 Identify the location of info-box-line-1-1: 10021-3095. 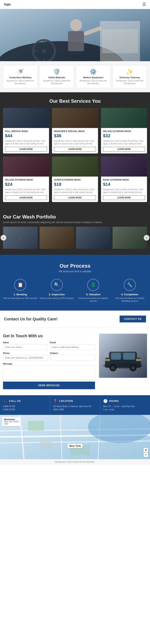
(75, 410).